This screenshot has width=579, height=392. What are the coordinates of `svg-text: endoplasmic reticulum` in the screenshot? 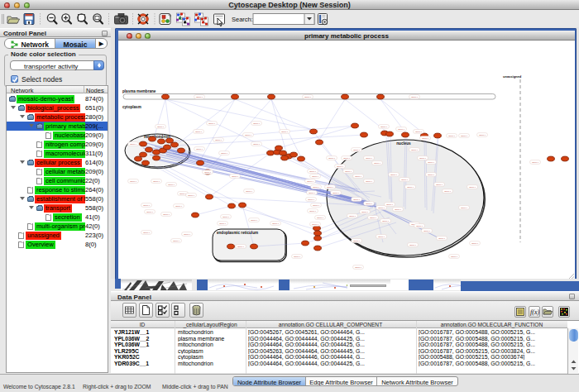 It's located at (237, 233).